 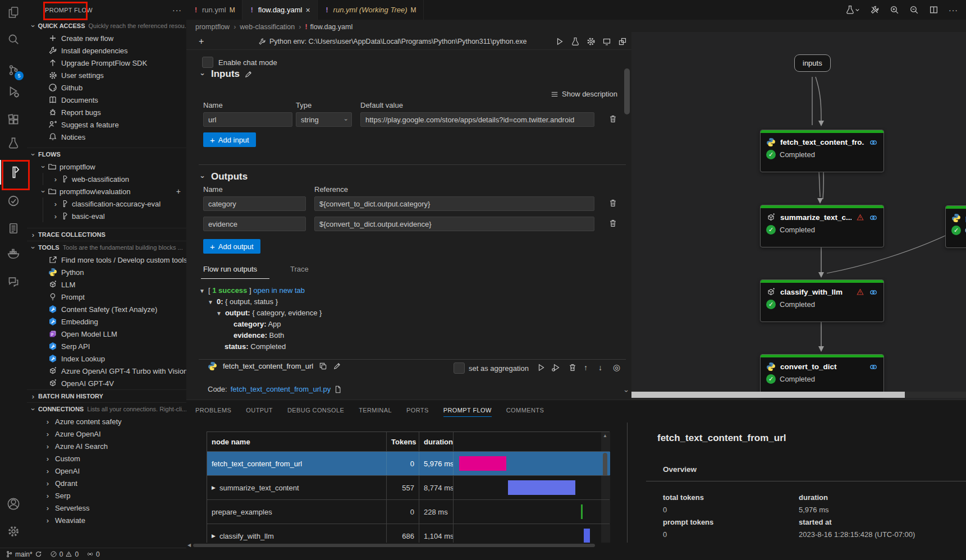 What do you see at coordinates (107, 38) in the screenshot?
I see `sidebar-item-create-new-flow: Create new flow` at bounding box center [107, 38].